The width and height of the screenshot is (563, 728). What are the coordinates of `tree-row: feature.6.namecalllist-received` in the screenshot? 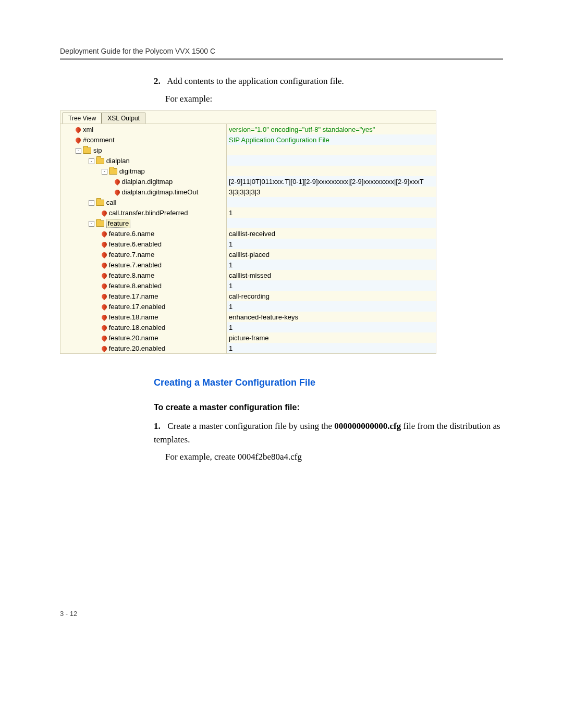 It's located at (248, 233).